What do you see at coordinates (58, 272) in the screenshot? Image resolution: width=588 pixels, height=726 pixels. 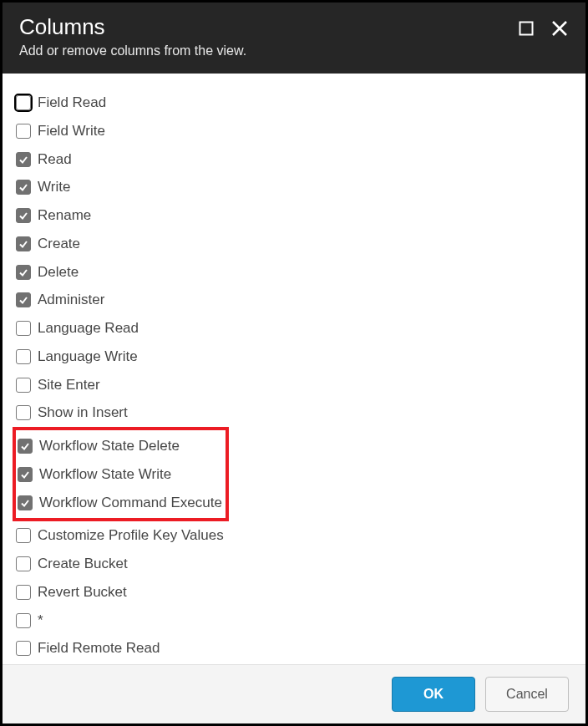 I see `option-label: Delete` at bounding box center [58, 272].